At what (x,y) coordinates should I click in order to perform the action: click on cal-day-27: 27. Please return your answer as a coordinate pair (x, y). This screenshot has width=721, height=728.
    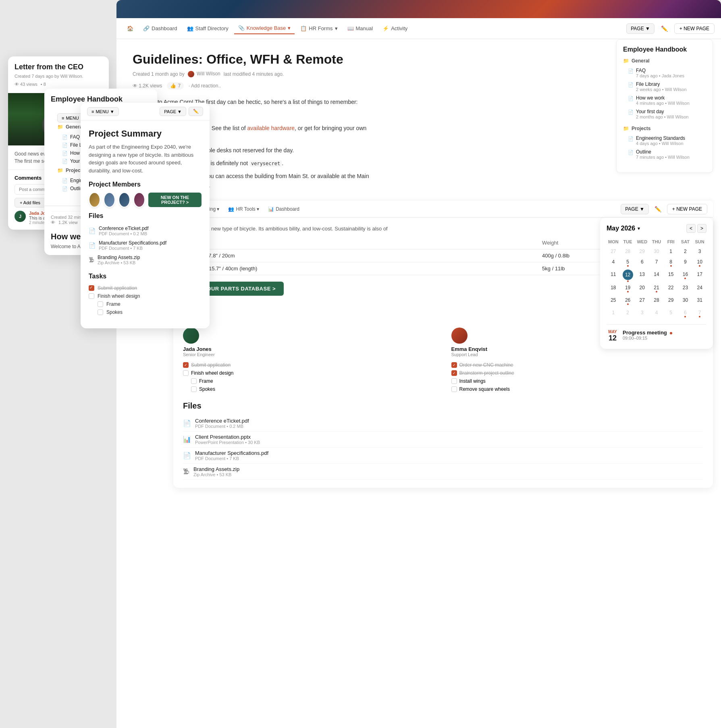
    Looking at the image, I should click on (642, 301).